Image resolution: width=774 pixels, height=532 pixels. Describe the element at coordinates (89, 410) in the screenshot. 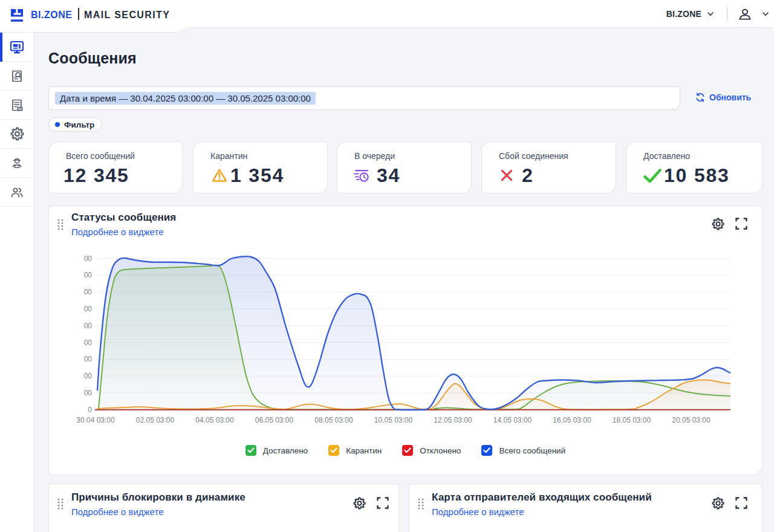

I see `svg-text: 0` at that location.